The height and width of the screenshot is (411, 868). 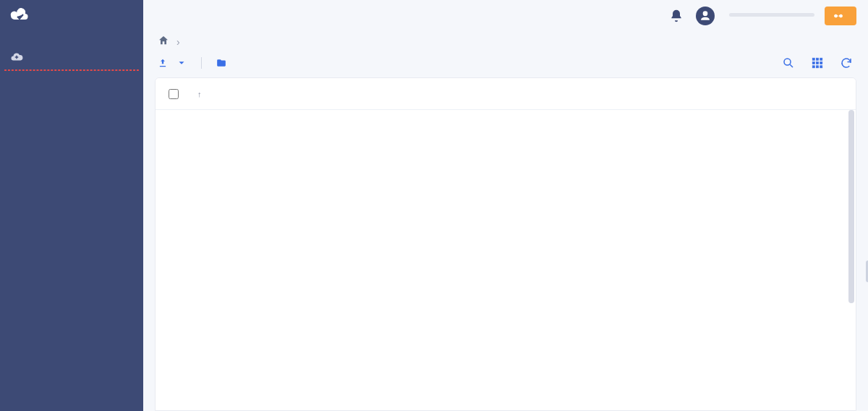 What do you see at coordinates (506, 16) in the screenshot?
I see `topbar` at bounding box center [506, 16].